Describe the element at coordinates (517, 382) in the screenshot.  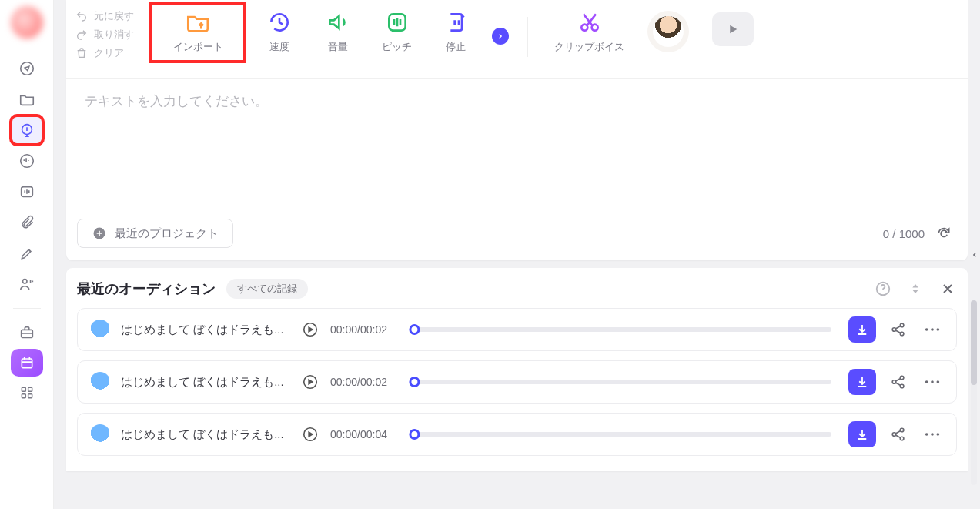
I see `audition-row: はじめまして ぼくはドラえも... 00:00/00:02` at that location.